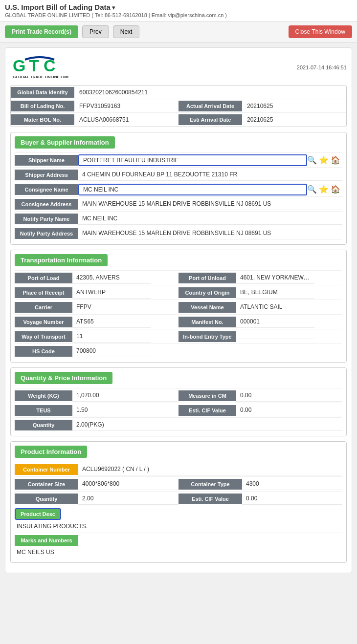 Image resolution: width=357 pixels, height=644 pixels. What do you see at coordinates (112, 351) in the screenshot?
I see `hs-code-value: 700800` at bounding box center [112, 351].